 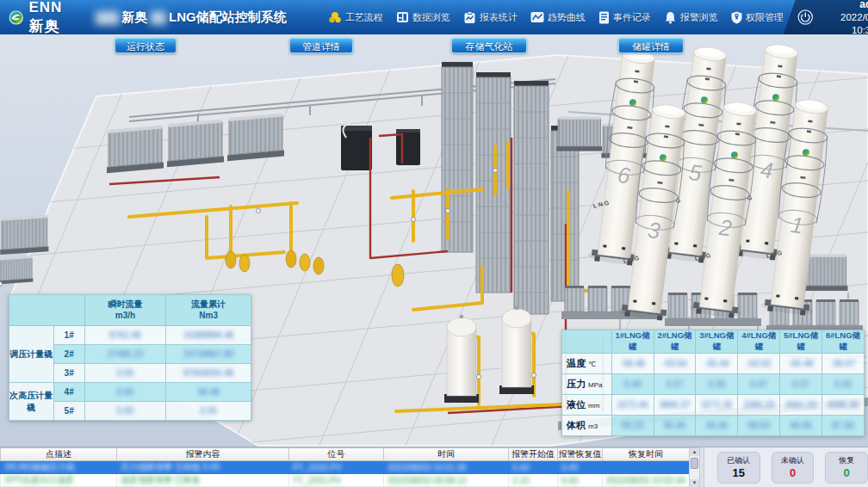 What do you see at coordinates (793, 468) in the screenshot?
I see `unconfirmed-badge: 未确认 0` at bounding box center [793, 468].